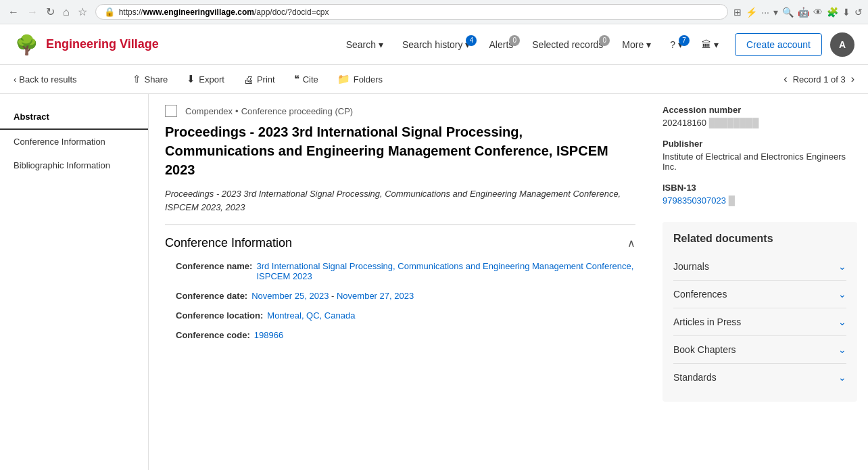 The image size is (868, 470). What do you see at coordinates (631, 243) in the screenshot?
I see `conference-info-collapse-button: ∧` at bounding box center [631, 243].